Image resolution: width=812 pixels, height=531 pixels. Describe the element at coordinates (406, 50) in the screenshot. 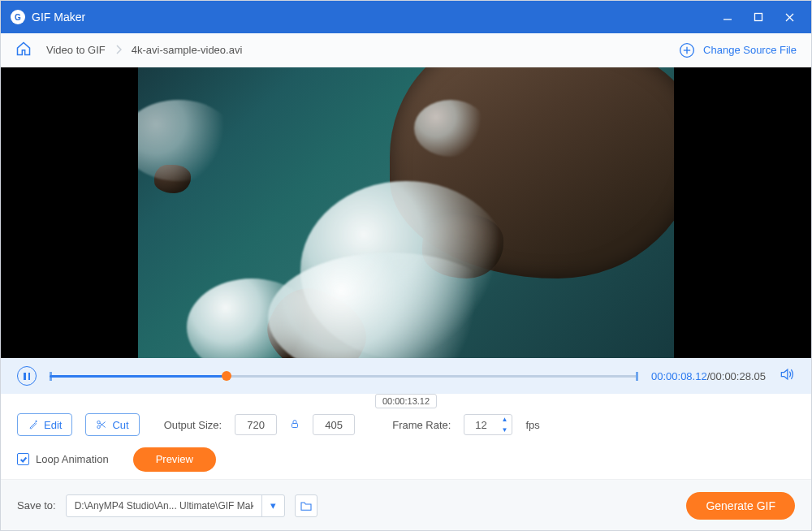

I see `breadcrumb-bar: Video to GIF 4k-avi-sample-video.avi Cha…` at that location.